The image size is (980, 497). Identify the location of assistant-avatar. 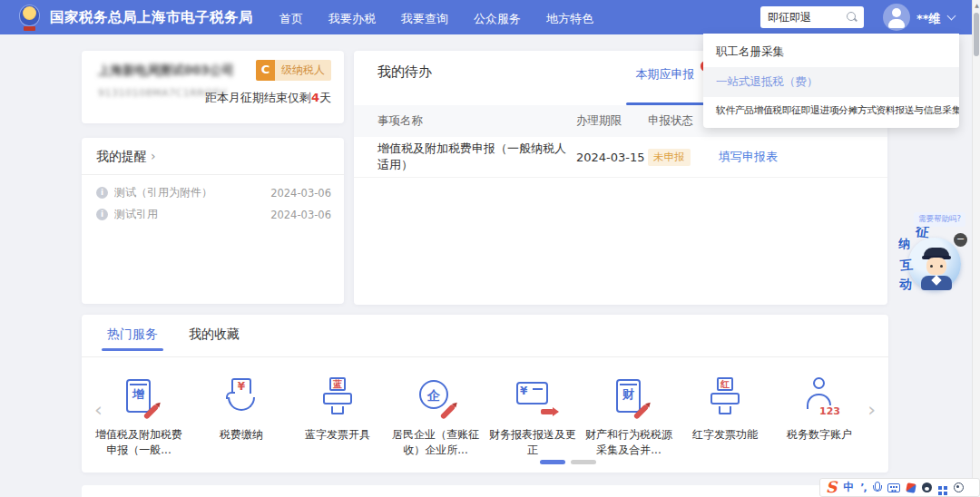
(935, 264).